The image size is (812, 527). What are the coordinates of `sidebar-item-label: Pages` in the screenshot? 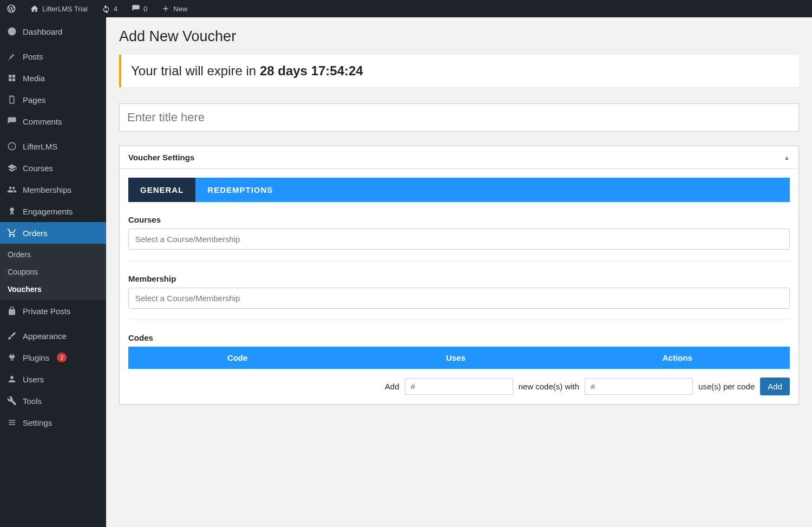 It's located at (35, 100).